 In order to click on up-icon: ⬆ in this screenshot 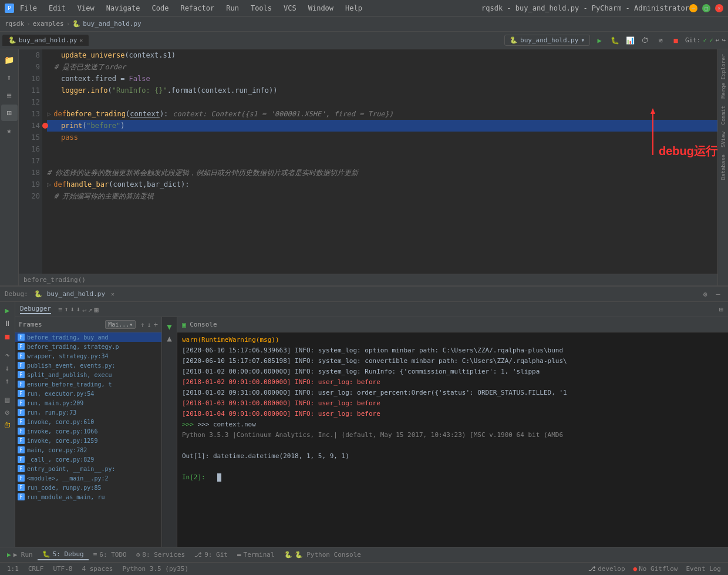, I will do `click(66, 310)`.